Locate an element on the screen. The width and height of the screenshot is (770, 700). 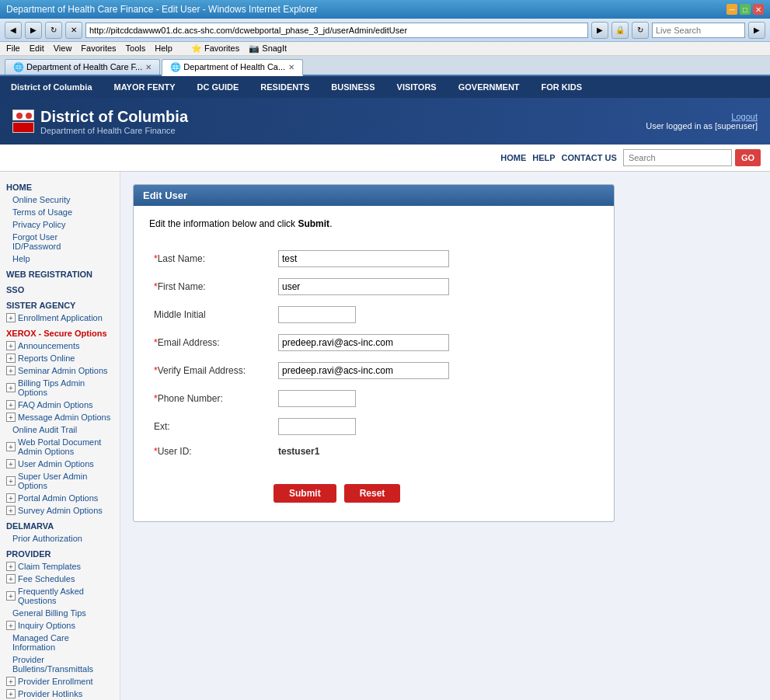
sidebar-user-admin-label: User Admin Options is located at coordinates (56, 464).